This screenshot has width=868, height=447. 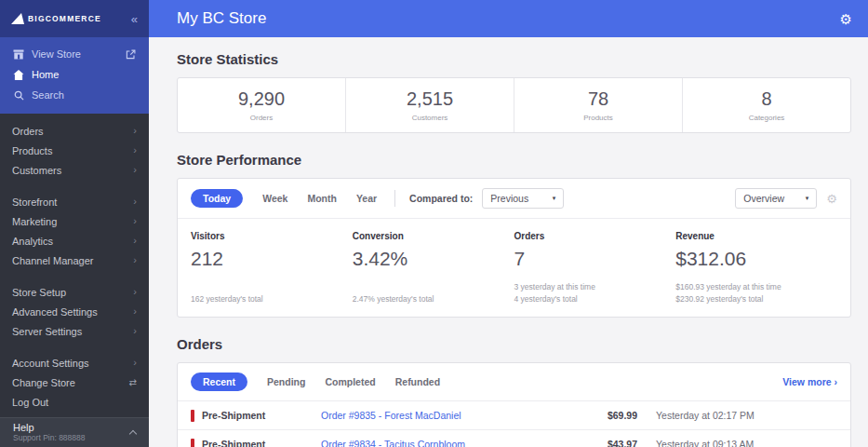 What do you see at coordinates (275, 198) in the screenshot?
I see `tab-week: Week` at bounding box center [275, 198].